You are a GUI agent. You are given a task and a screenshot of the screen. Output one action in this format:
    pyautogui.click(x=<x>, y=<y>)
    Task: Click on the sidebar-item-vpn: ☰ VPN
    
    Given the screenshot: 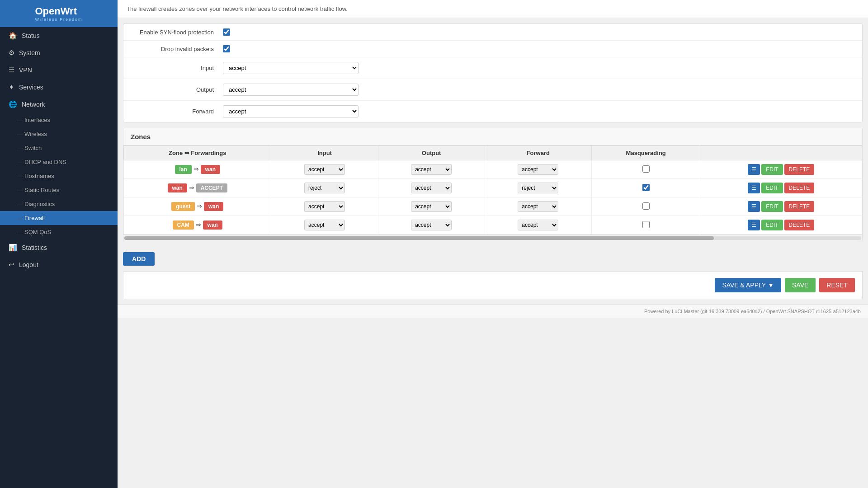 What is the action you would take?
    pyautogui.click(x=59, y=70)
    